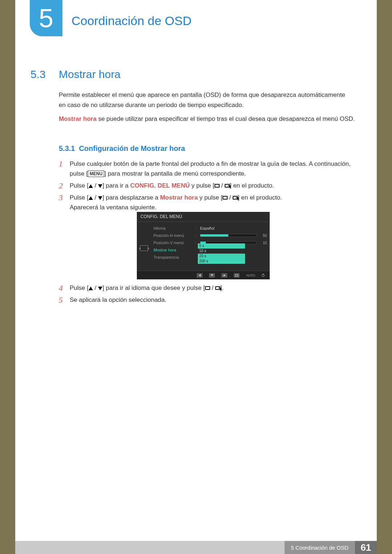 The height and width of the screenshot is (554, 392). Describe the element at coordinates (173, 241) in the screenshot. I see `osd-labels: Idioma Posición-H menú Posición-V menú M…` at that location.